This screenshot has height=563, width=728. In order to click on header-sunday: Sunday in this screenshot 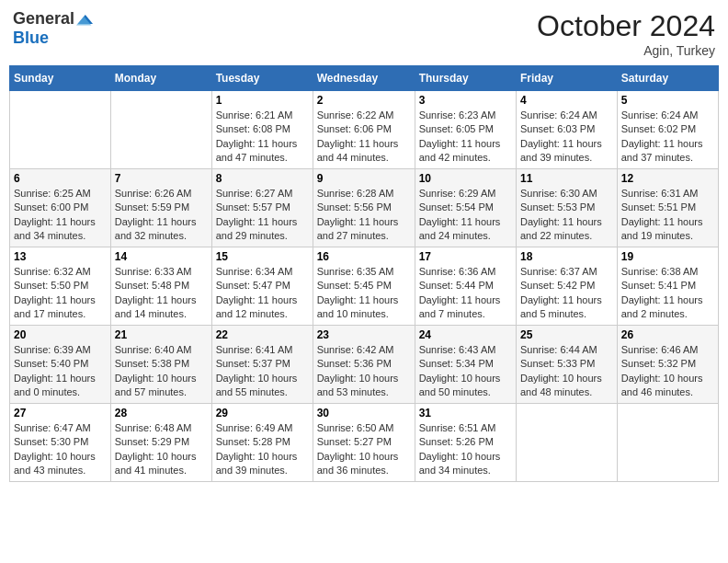, I will do `click(61, 79)`.